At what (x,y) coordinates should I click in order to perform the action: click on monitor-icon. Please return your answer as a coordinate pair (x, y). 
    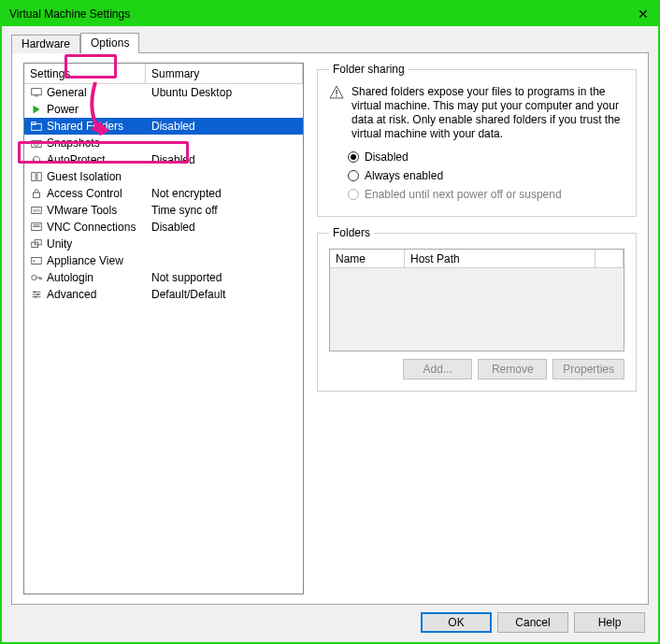
    Looking at the image, I should click on (36, 93).